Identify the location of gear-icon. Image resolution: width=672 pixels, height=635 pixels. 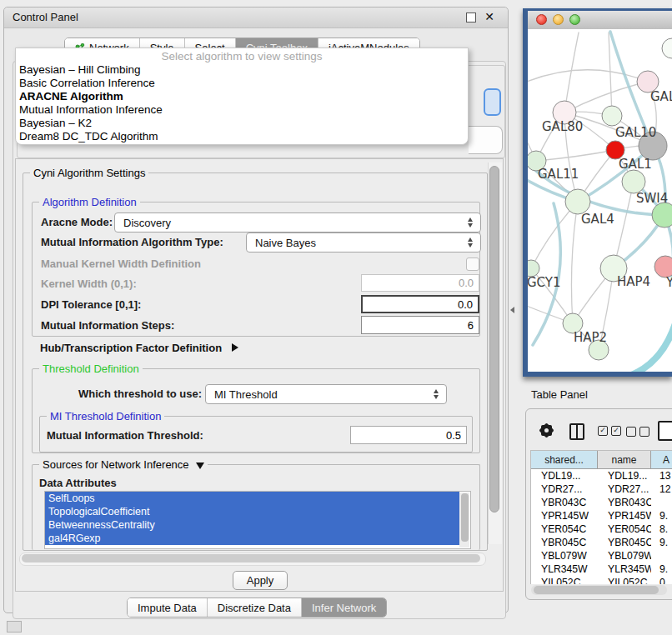
(547, 430).